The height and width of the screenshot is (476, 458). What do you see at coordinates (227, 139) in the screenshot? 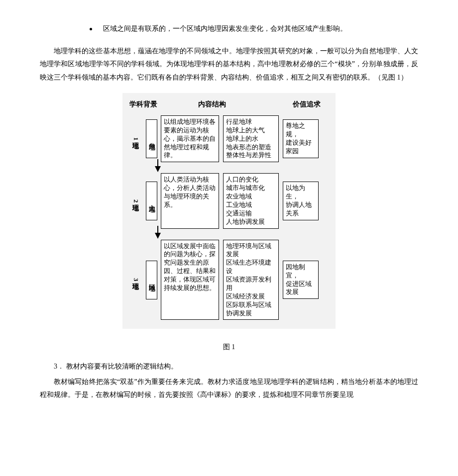
I see `figure-row: 地理1 自然地理 以组成地理环境各要素的运动为核心，揭示基本的自然地理过程和规律…` at bounding box center [227, 139].